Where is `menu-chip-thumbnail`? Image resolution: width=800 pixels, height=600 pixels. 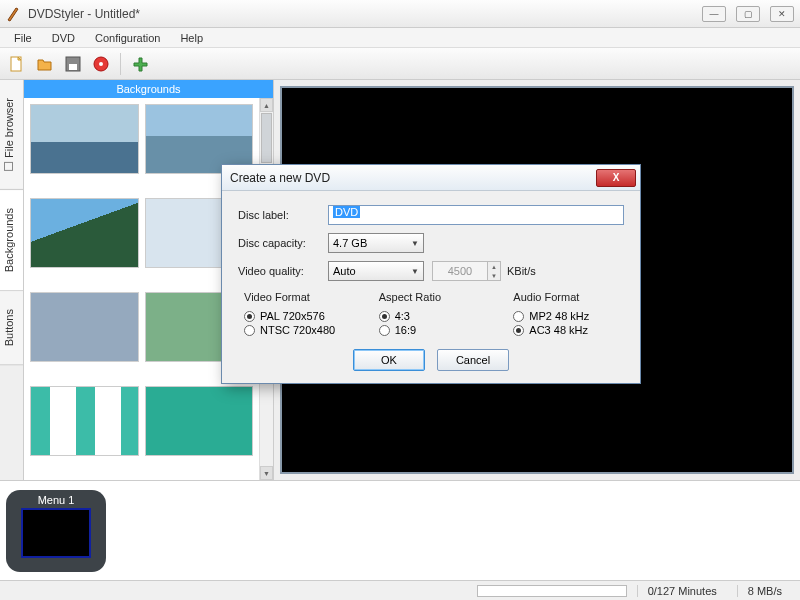 menu-chip-thumbnail is located at coordinates (56, 533).